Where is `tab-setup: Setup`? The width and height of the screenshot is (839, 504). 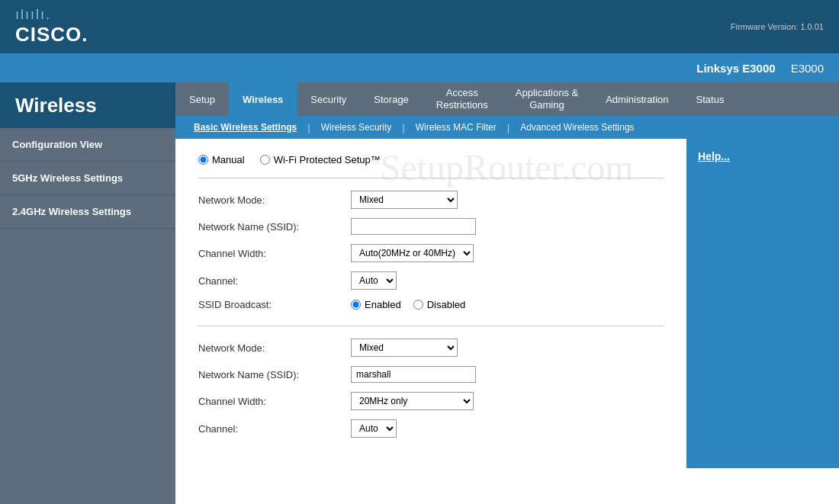 tab-setup: Setup is located at coordinates (202, 99).